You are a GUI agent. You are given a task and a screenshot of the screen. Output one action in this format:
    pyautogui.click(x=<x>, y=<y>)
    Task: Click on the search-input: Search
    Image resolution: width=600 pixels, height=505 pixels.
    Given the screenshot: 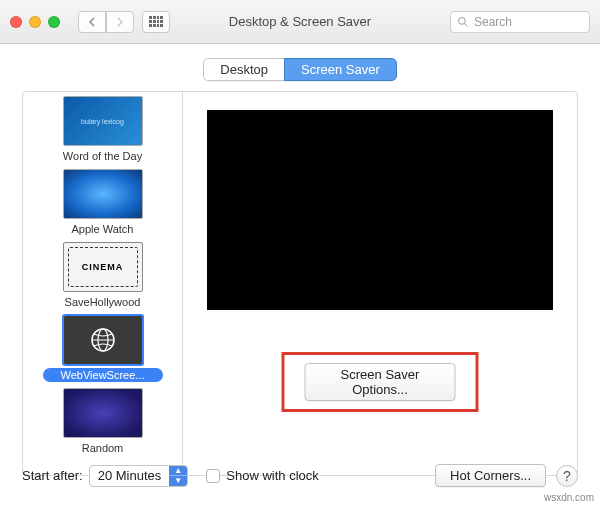 What is the action you would take?
    pyautogui.click(x=520, y=22)
    